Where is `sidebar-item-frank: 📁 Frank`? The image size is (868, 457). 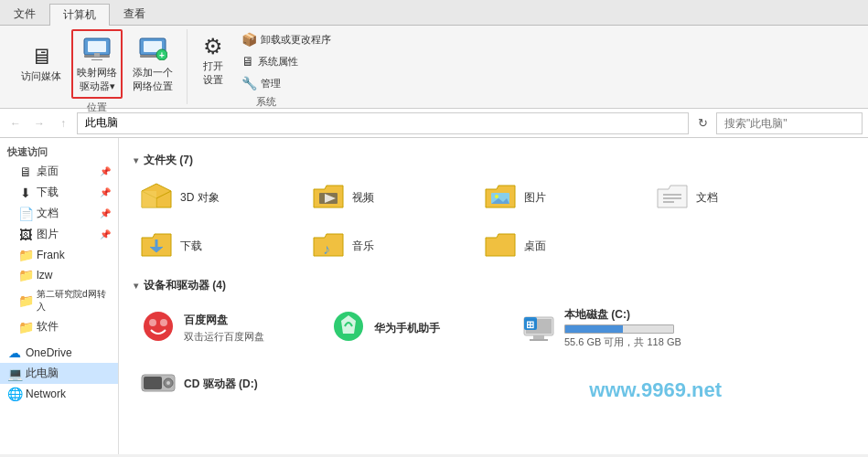
sidebar-item-frank: 📁 Frank is located at coordinates (59, 255).